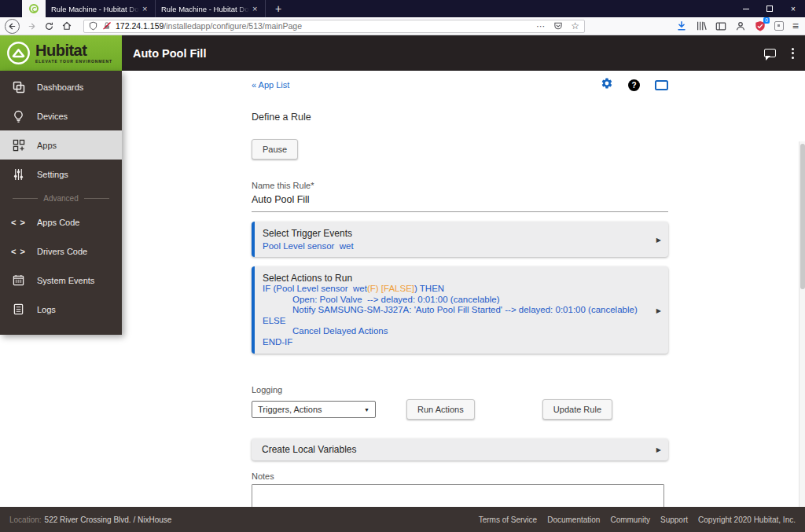 Image resolution: width=805 pixels, height=532 pixels. What do you see at coordinates (440, 409) in the screenshot?
I see `run-actions-button: Run Actions` at bounding box center [440, 409].